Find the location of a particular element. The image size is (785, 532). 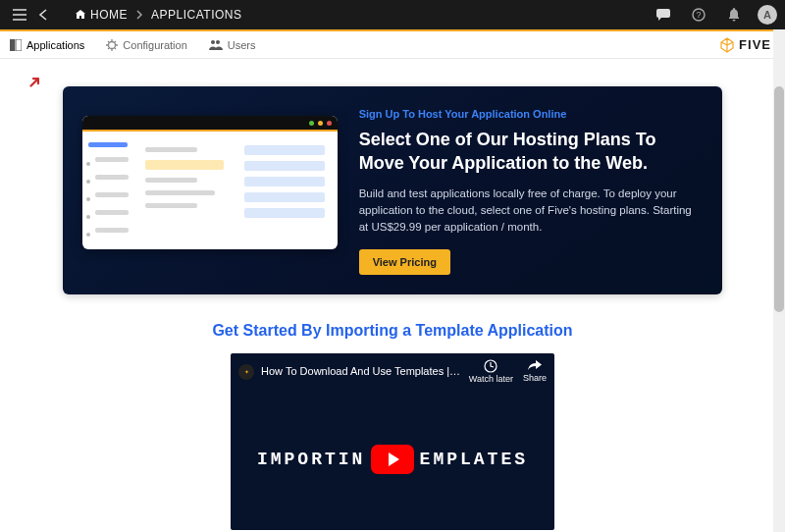

app-mockup is located at coordinates (210, 183).